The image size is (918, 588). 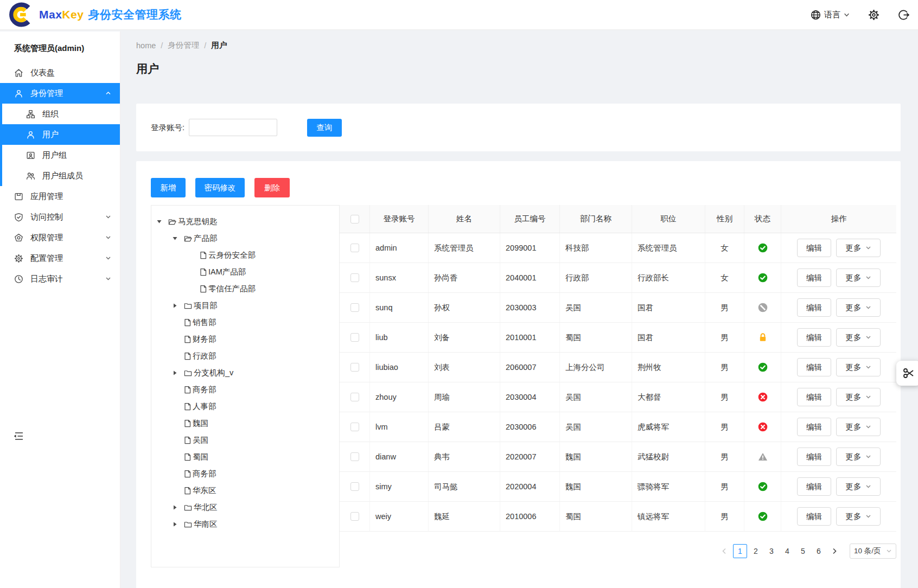 I want to click on cell-account: liubiao, so click(x=399, y=367).